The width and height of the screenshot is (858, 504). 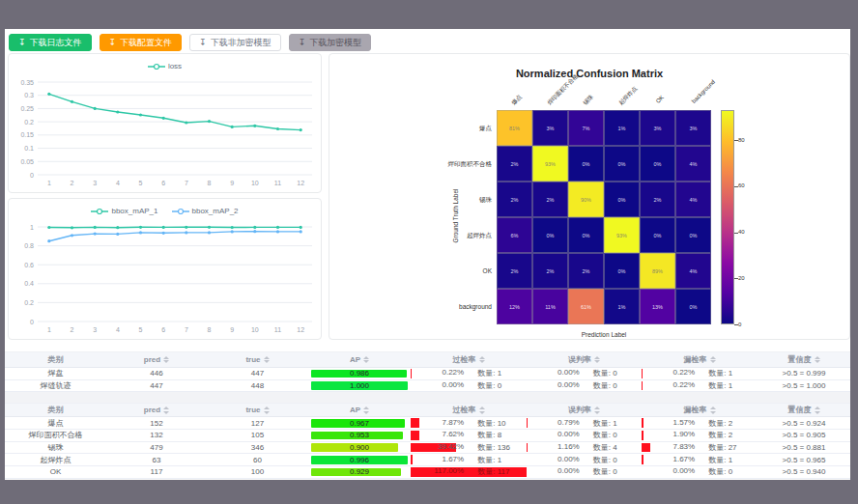 I want to click on toolbar-button-0: ↧下载日志文件, so click(x=50, y=42).